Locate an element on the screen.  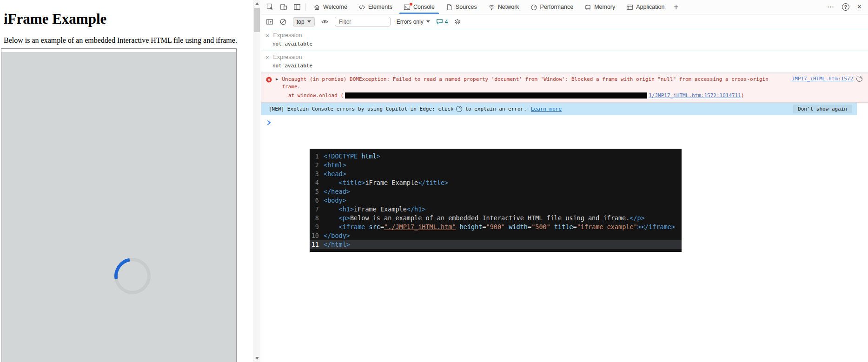
scroll-down-icon is located at coordinates (257, 358).